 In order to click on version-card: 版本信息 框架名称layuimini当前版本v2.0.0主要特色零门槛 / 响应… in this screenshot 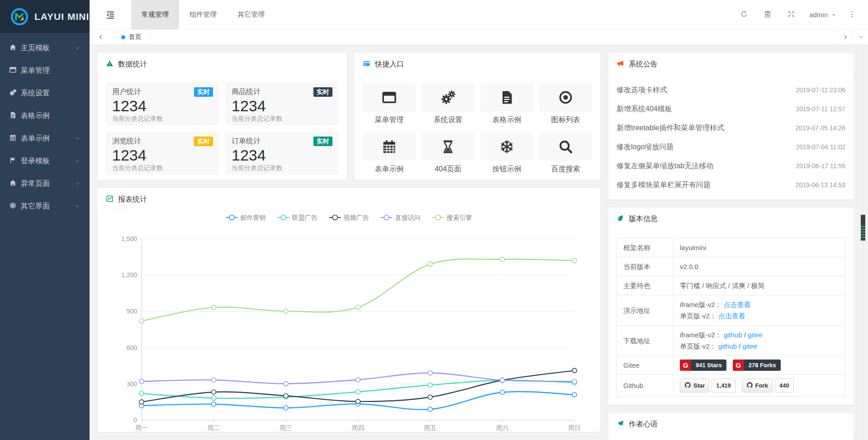, I will do `click(731, 306)`.